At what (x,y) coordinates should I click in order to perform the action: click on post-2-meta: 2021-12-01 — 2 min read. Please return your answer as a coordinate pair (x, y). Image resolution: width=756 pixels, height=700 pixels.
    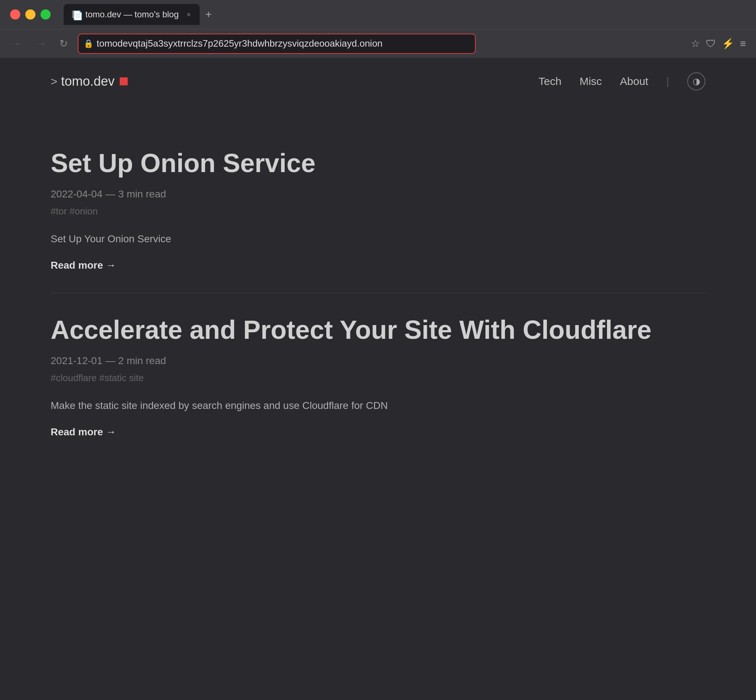
    Looking at the image, I should click on (378, 361).